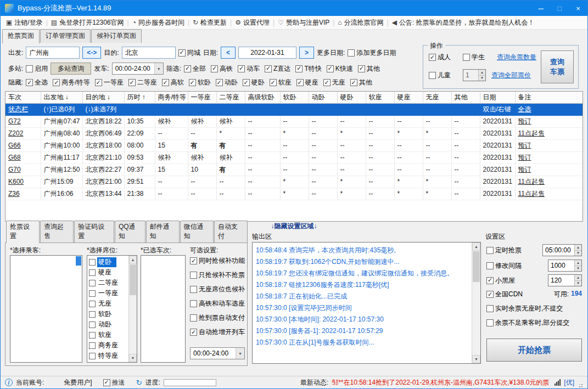 The width and height of the screenshot is (588, 389). I want to click on menu-open-12306: ▤免登录打开12306官网, so click(88, 23).